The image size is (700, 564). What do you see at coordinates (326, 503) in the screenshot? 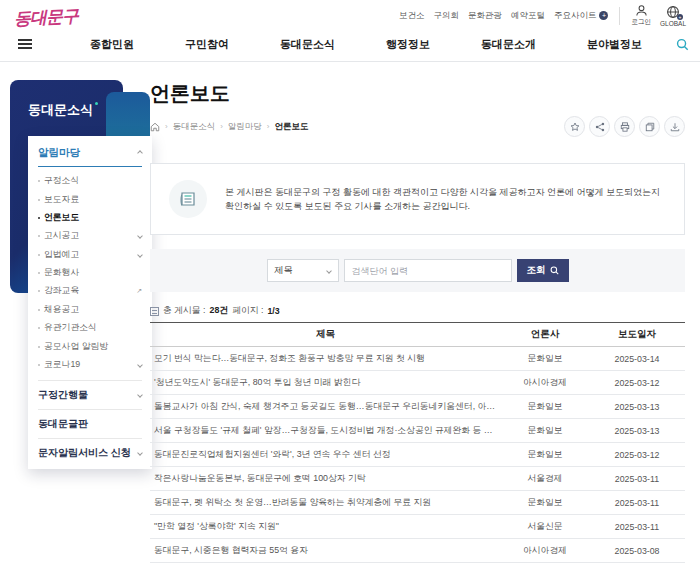
I see `article-link: 동대문구, 펫 위탁소 첫 운영…반려동물 양육하는 취약계층에 무료 지원` at bounding box center [326, 503].